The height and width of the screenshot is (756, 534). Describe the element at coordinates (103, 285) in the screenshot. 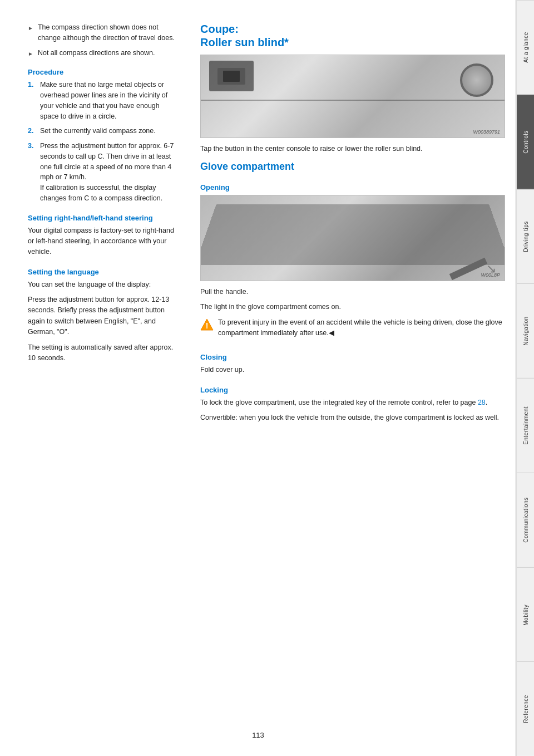

I see `setting-language-body1: You can set the language of the display:` at that location.